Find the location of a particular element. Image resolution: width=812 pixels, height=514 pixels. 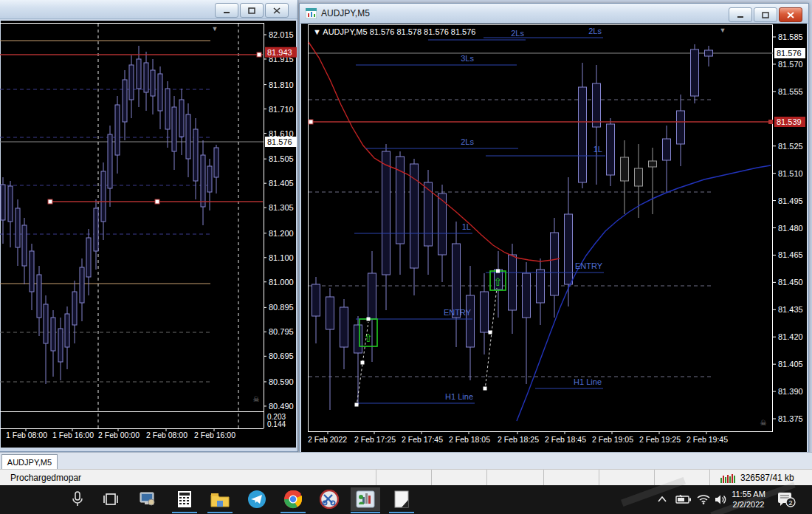

tray-clock: 11:55 AM 2/2/2022 is located at coordinates (749, 499).